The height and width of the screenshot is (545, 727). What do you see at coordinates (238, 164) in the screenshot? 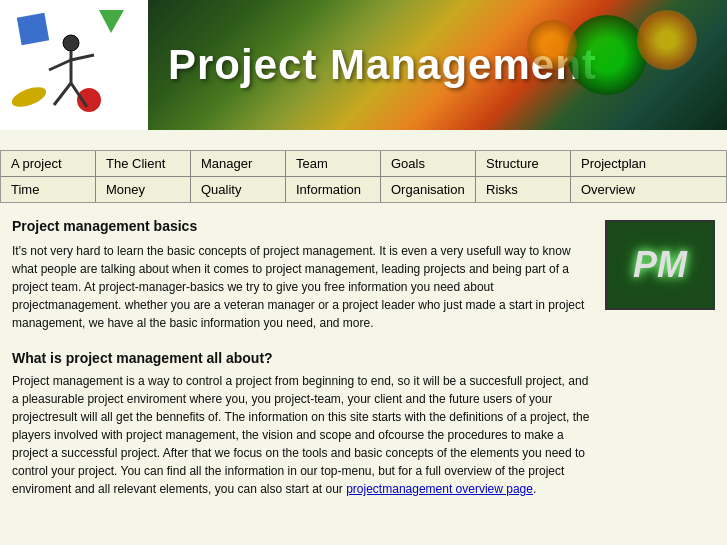
I see `nav-manager: Manager` at bounding box center [238, 164].